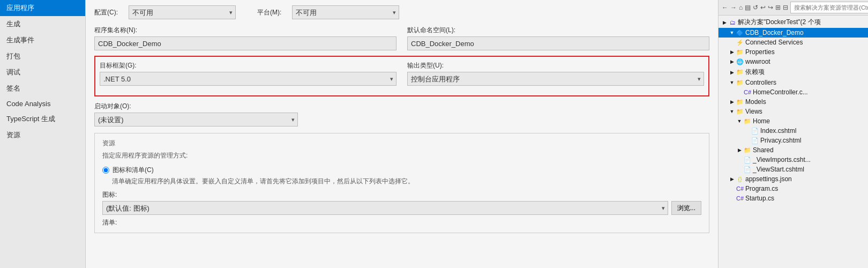 Image resolution: width=868 pixels, height=268 pixels. Describe the element at coordinates (402, 114) in the screenshot. I see `startup-row: 启动对象(O): (未设置)` at that location.